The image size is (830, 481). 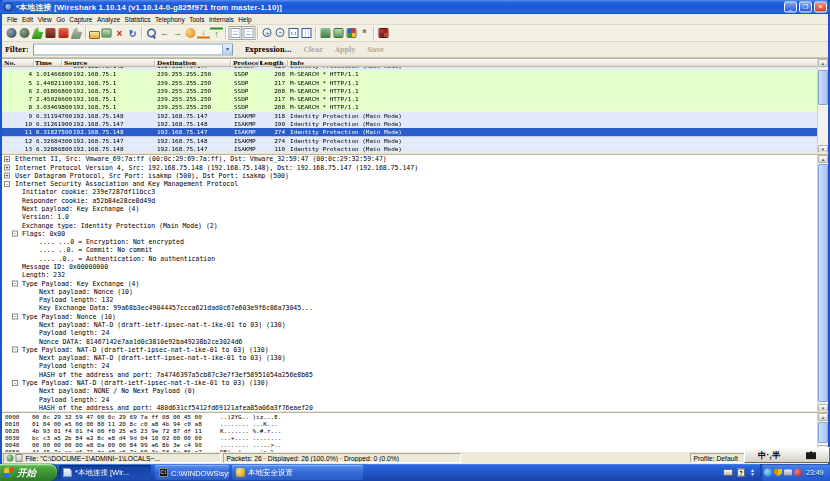 I want to click on zoom-100-icon, so click(x=294, y=33).